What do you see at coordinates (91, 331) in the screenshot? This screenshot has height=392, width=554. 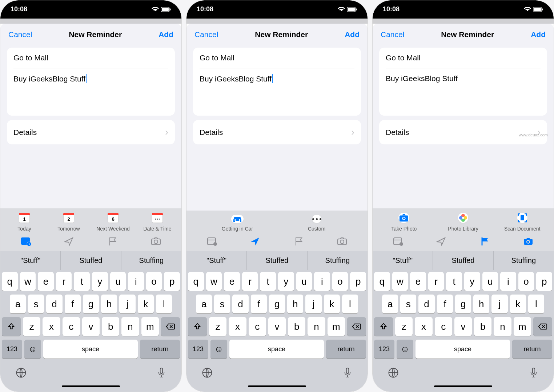 I see `keyboard: q w e r t y u i o p a s d f g h j k l` at bounding box center [91, 331].